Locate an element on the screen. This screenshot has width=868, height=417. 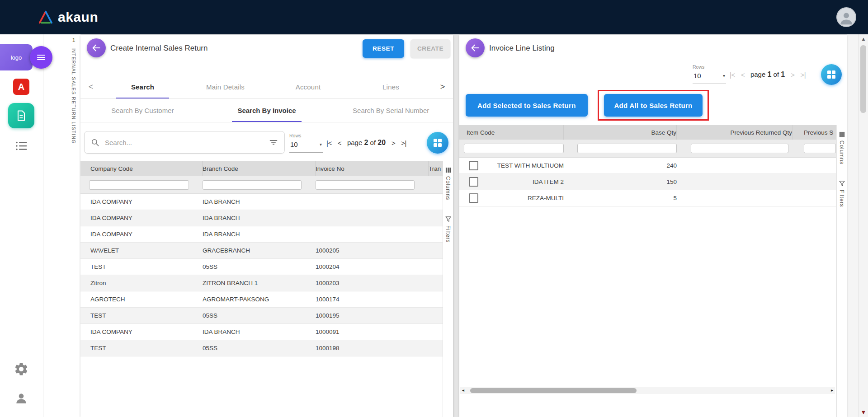
vertical-tab-internal-sales-return-listing: 1 INTERNAL SALES RETURN LISTING is located at coordinates (74, 90).